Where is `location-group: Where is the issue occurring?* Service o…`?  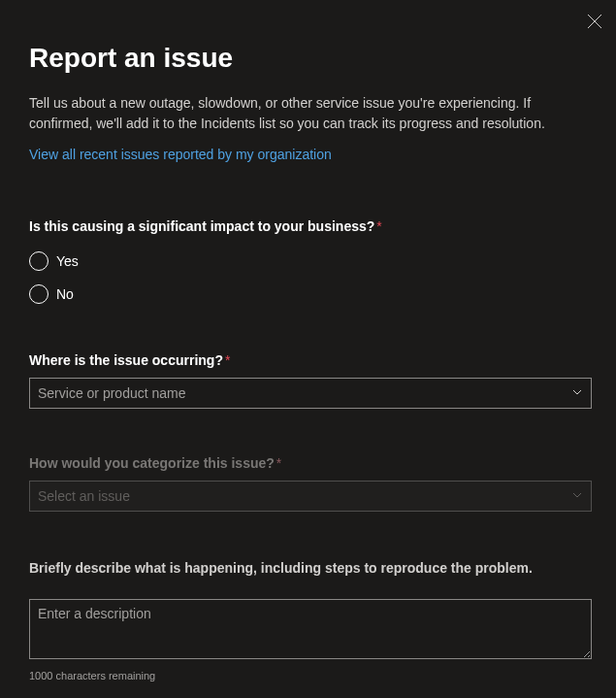 location-group: Where is the issue occurring?* Service o… is located at coordinates (308, 381).